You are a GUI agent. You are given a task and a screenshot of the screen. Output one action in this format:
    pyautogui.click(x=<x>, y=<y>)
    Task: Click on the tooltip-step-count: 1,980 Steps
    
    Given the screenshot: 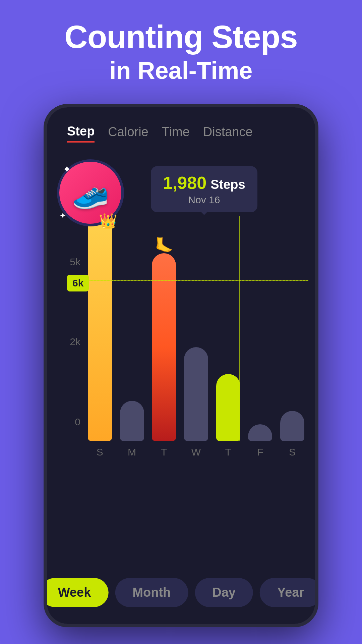 What is the action you would take?
    pyautogui.click(x=204, y=183)
    